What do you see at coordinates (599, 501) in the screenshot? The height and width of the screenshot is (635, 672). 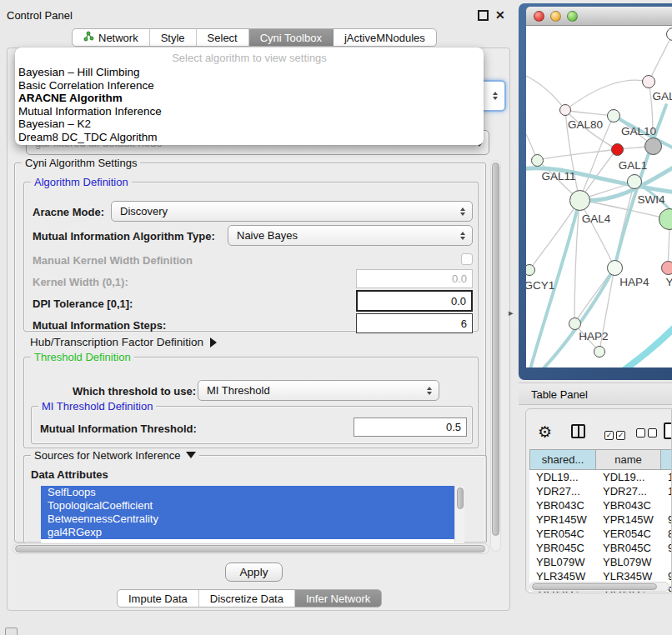 I see `table-panel: ⚙ ✓✓ shared...name YDL19...YDL19...13YDR…` at bounding box center [599, 501].